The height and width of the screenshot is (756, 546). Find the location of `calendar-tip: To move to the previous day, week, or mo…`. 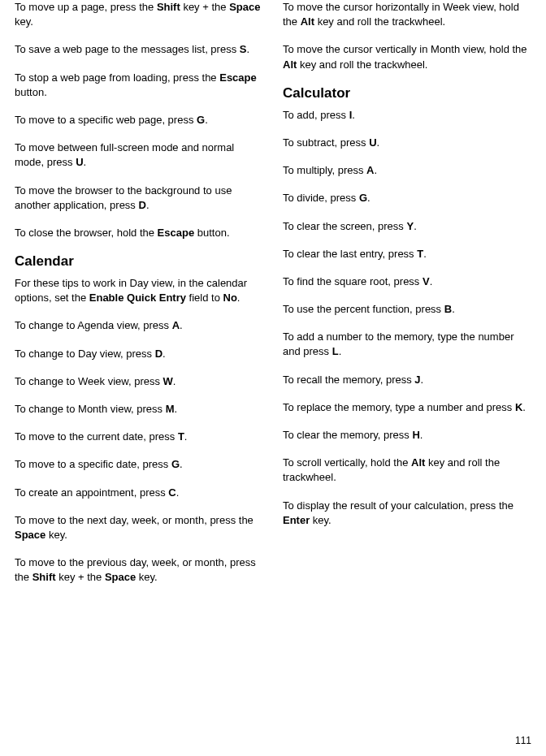

calendar-tip: To move to the previous day, week, or mo… is located at coordinates (139, 570).